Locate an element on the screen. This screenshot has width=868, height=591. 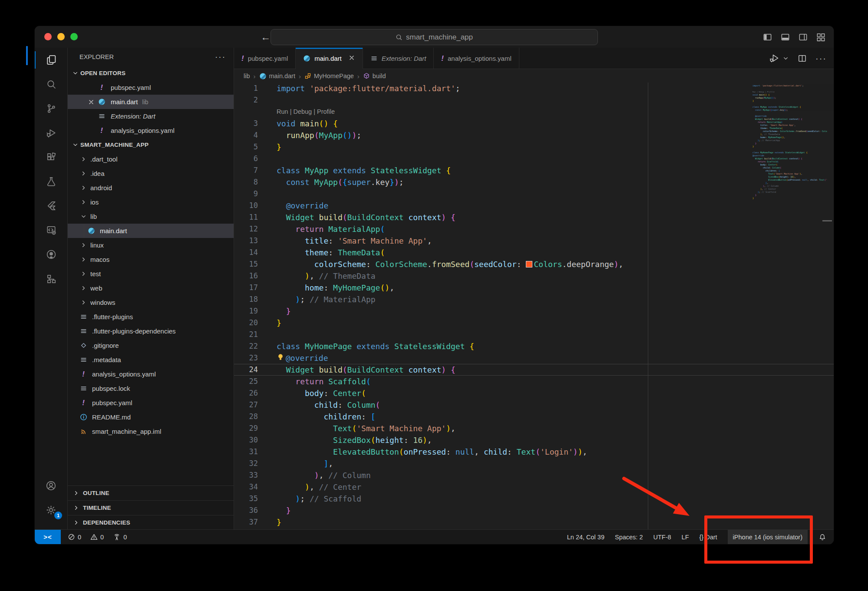
tree-item-.flutter-plugins: .flutter-plugins is located at coordinates (151, 317).